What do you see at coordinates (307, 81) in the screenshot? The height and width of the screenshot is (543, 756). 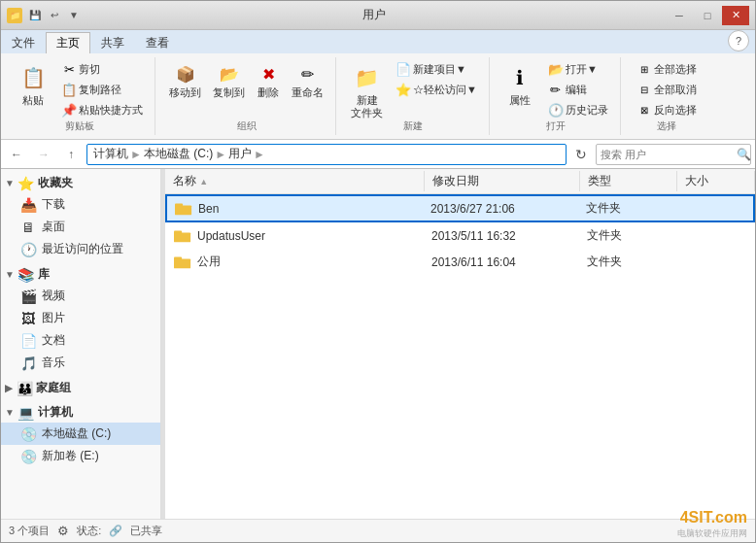 I see `rename-button: ✏ 重命名` at bounding box center [307, 81].